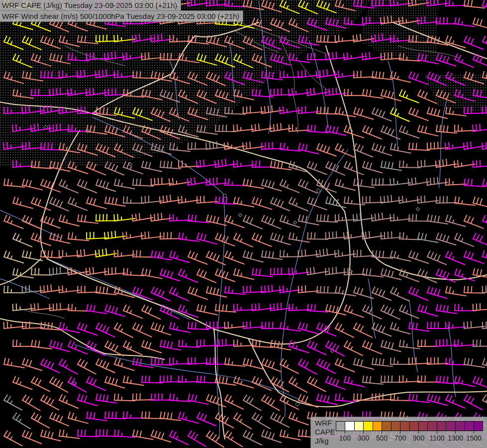 The image size is (487, 448). I want to click on title-windshear: WRF Wind shear (m/s) 500/1000hPa Tuesday…, so click(121, 16).